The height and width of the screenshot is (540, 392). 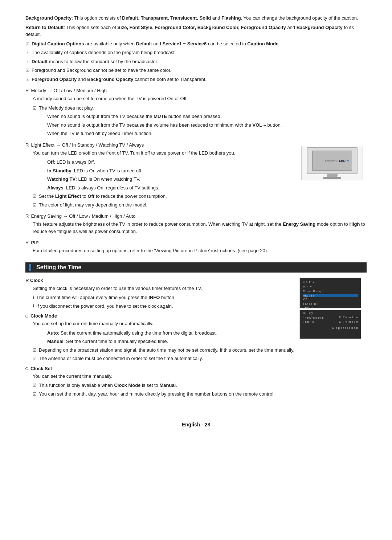 What do you see at coordinates (200, 394) in the screenshot?
I see `clock-set-note-2: ☑ You can set the month, day, year, hour…` at bounding box center [200, 394].